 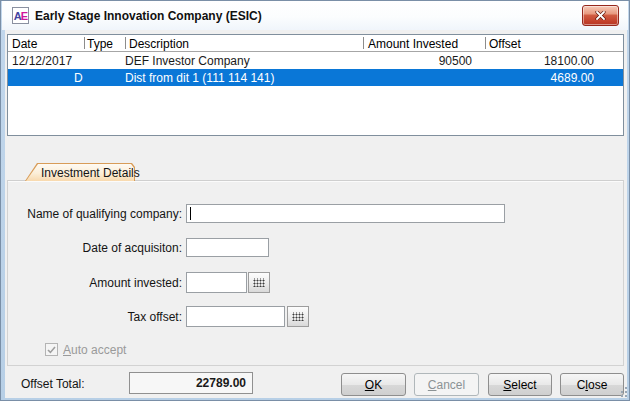 What do you see at coordinates (624, 392) in the screenshot?
I see `resize-grip` at bounding box center [624, 392].